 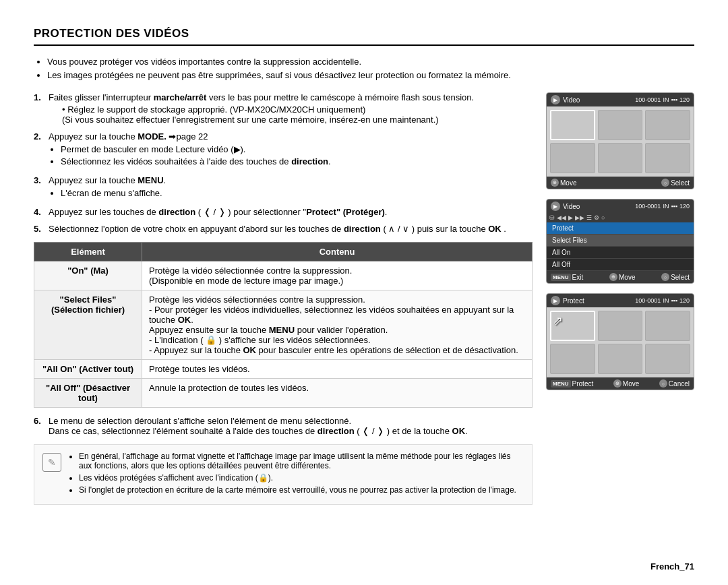 What do you see at coordinates (88, 369) in the screenshot?
I see `table-row-3-element: "All On" (Activer tout)` at bounding box center [88, 369].